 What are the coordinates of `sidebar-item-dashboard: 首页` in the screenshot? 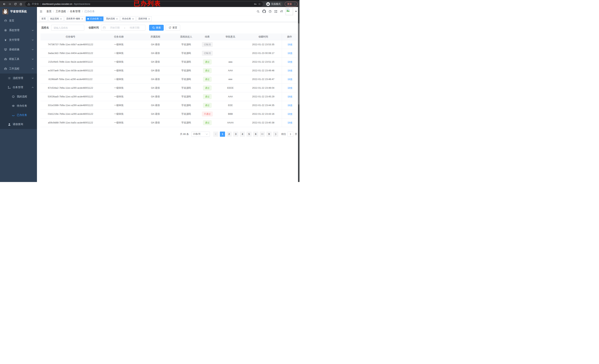 It's located at (18, 21).